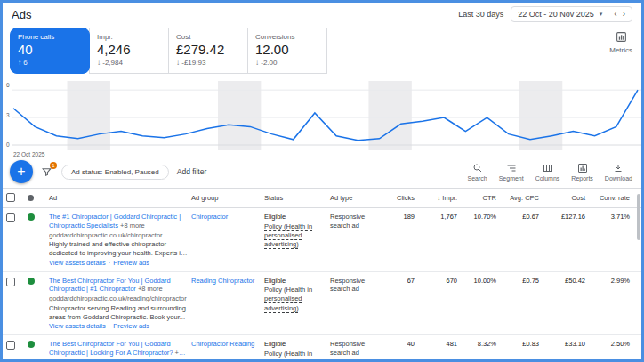  I want to click on ad-group-link: Reading Chiropractor, so click(222, 281).